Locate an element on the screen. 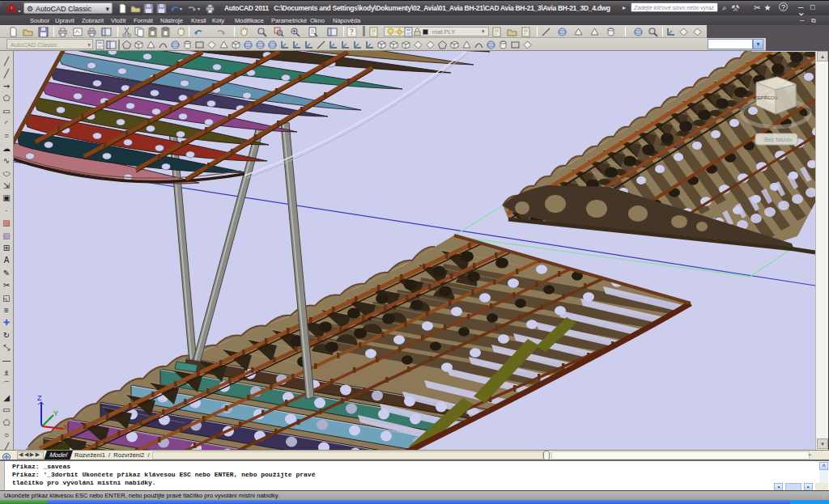 The image size is (829, 504). svg-text: Z is located at coordinates (40, 398).